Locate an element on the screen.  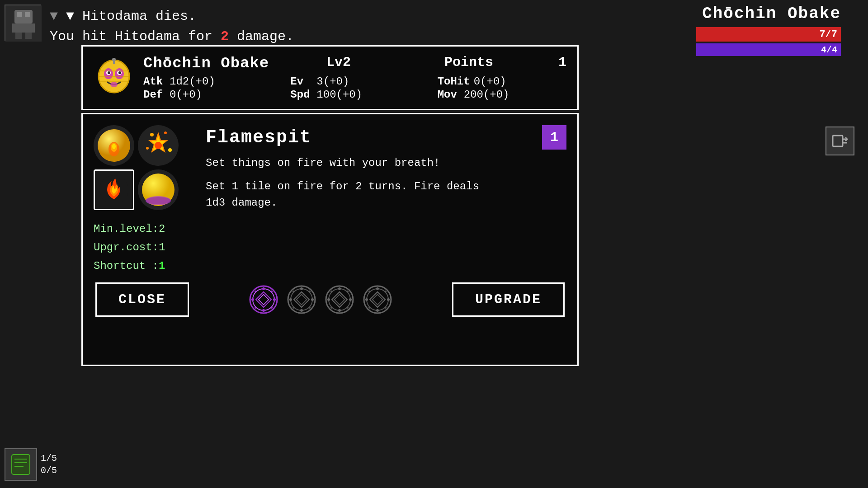
gold-orb-icon is located at coordinates (114, 145).